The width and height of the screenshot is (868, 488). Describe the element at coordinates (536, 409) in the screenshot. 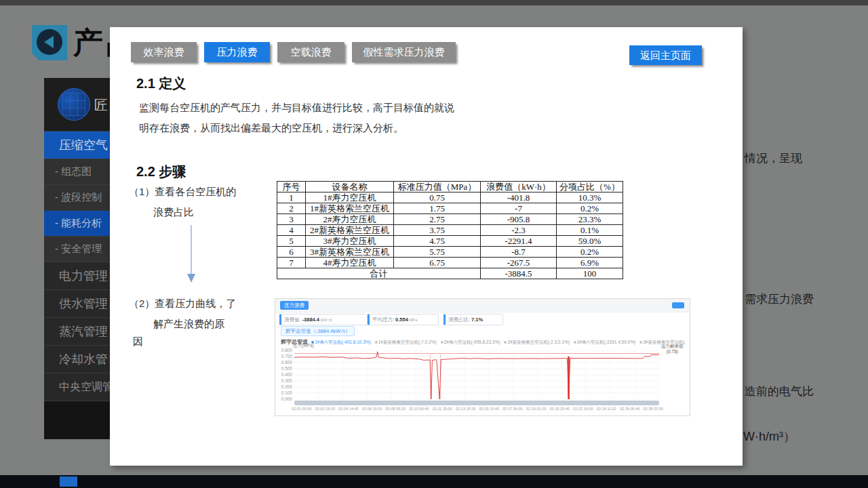

I see `x-tick-label: 02-19 01:20` at that location.